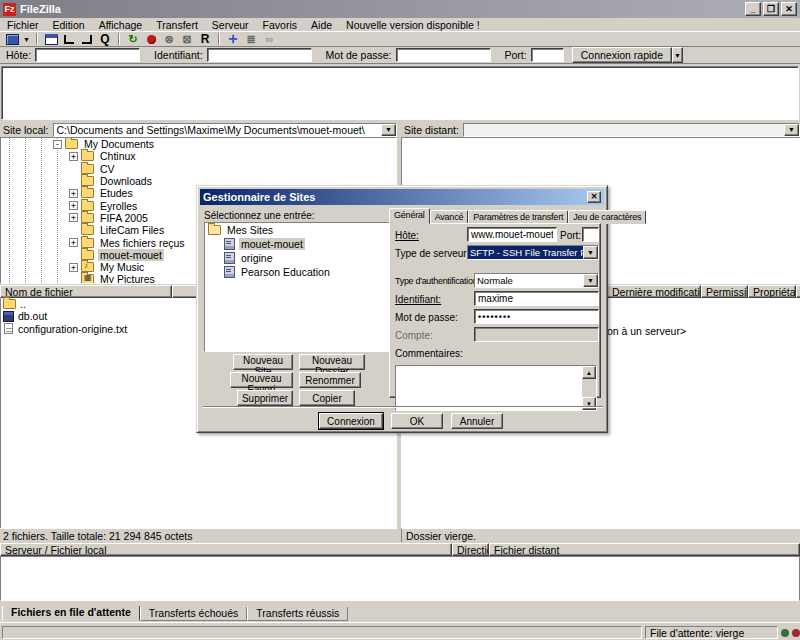  What do you see at coordinates (518, 217) in the screenshot?
I see `tab-parametres-de-transfert: Paramètres de transfert` at bounding box center [518, 217].